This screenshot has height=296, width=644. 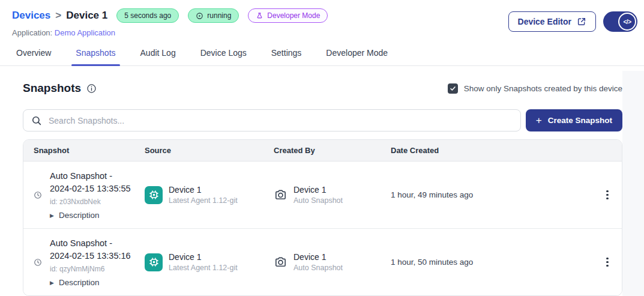 What do you see at coordinates (31, 16) in the screenshot?
I see `breadcrumb-devices-link: Devices` at bounding box center [31, 16].